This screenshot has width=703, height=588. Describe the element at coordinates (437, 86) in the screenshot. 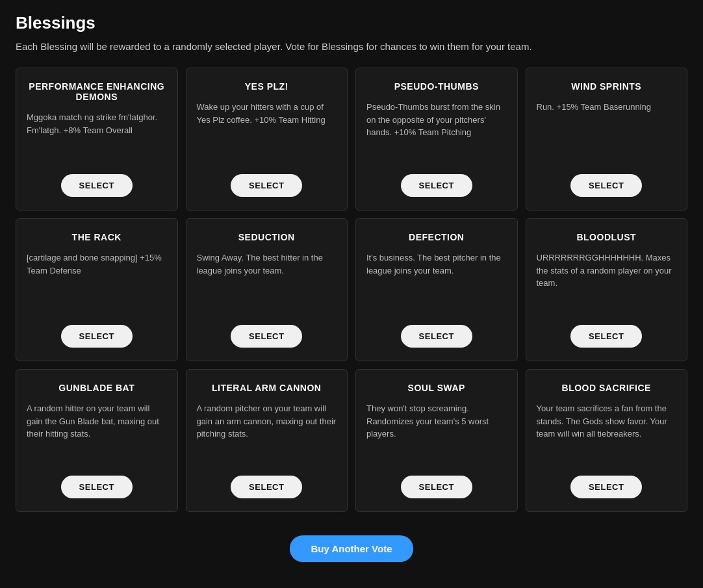

I see `blessing-name: PSEUDO-THUMBS` at that location.